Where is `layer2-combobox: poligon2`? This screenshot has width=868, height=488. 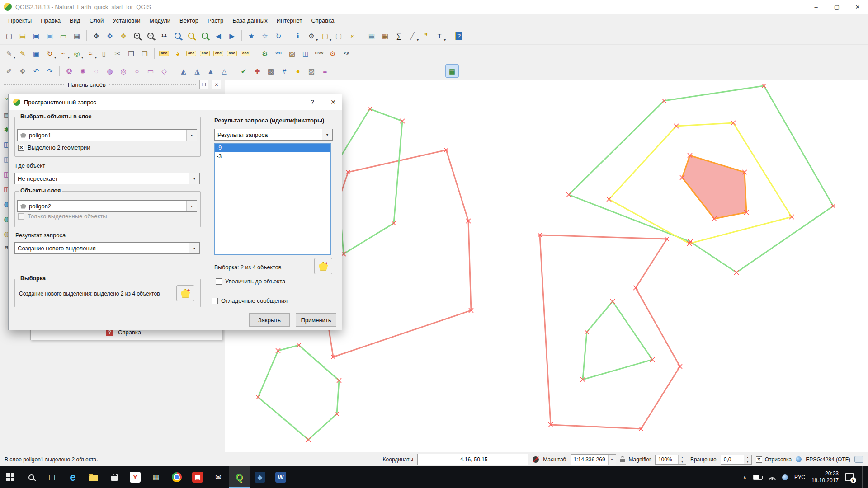
layer2-combobox: poligon2 is located at coordinates (107, 206).